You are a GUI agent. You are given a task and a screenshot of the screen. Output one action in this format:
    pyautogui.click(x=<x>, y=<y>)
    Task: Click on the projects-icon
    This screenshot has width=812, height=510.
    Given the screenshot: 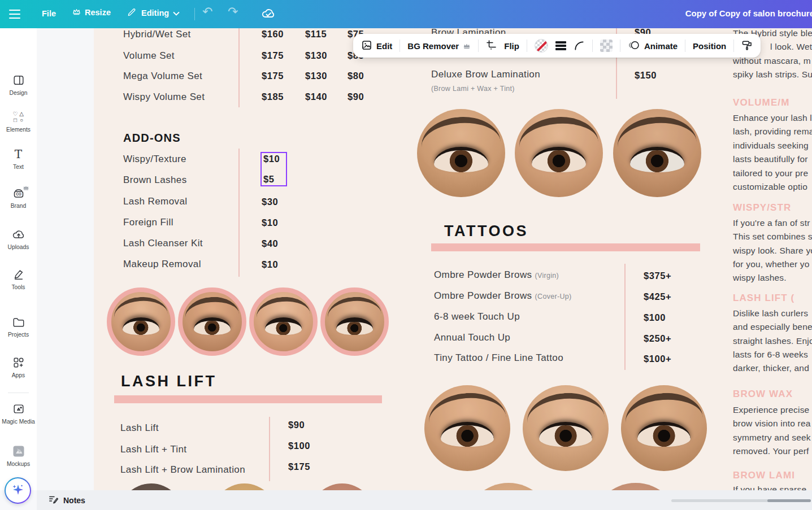 What is the action you would take?
    pyautogui.click(x=19, y=322)
    